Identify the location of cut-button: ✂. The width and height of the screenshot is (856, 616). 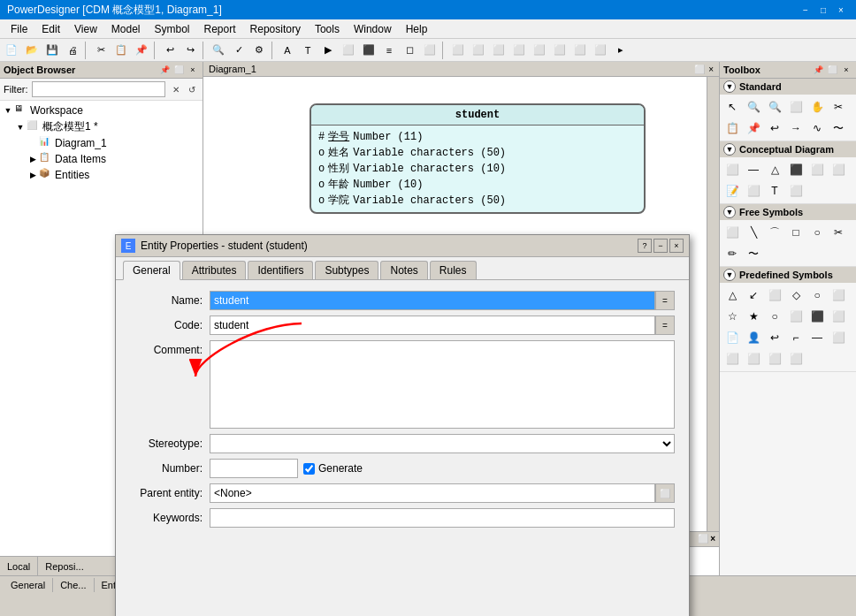
(101, 50).